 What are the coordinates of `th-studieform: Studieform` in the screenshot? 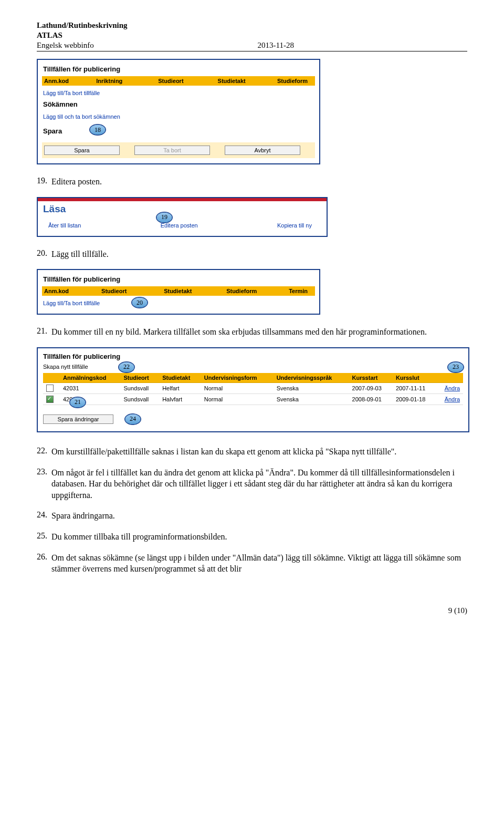 It's located at (295, 81).